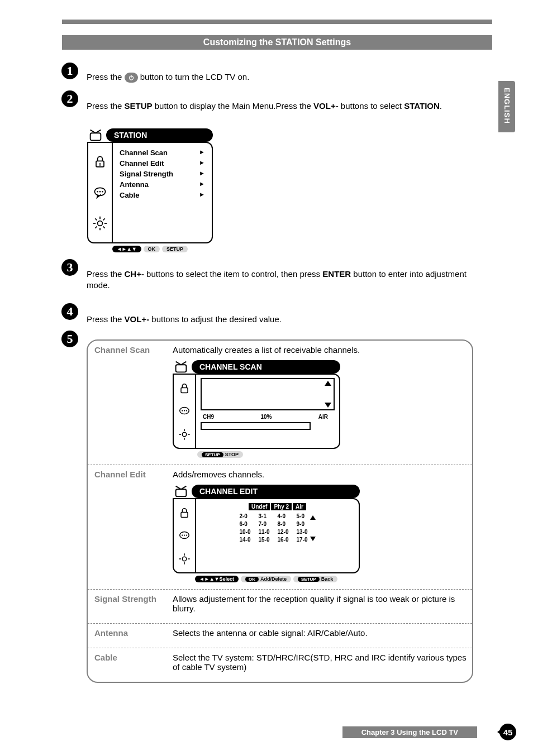 This screenshot has width=533, height=756. Describe the element at coordinates (266, 417) in the screenshot. I see `scan-pct: 10%` at that location.